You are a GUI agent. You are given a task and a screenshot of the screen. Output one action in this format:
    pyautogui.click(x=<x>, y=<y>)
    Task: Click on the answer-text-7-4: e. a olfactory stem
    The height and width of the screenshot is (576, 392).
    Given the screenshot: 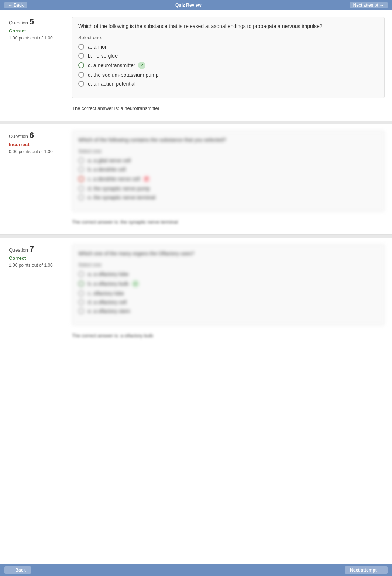 What is the action you would take?
    pyautogui.click(x=109, y=311)
    